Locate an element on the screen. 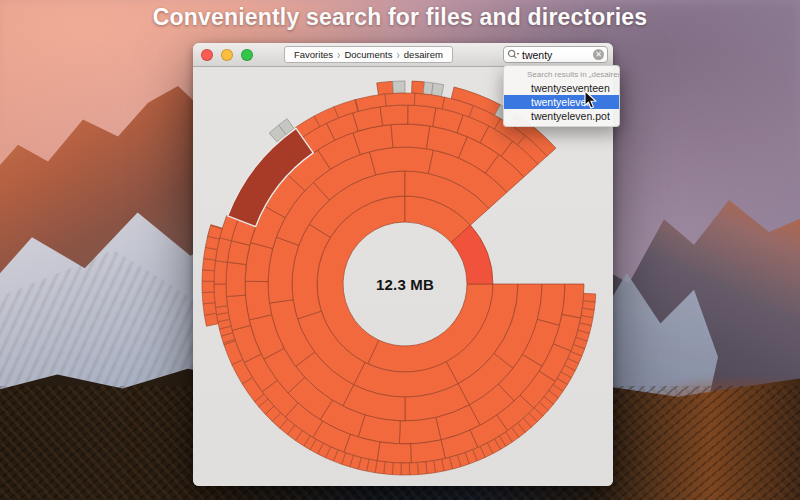 The width and height of the screenshot is (800, 500). traffic-lights is located at coordinates (227, 55).